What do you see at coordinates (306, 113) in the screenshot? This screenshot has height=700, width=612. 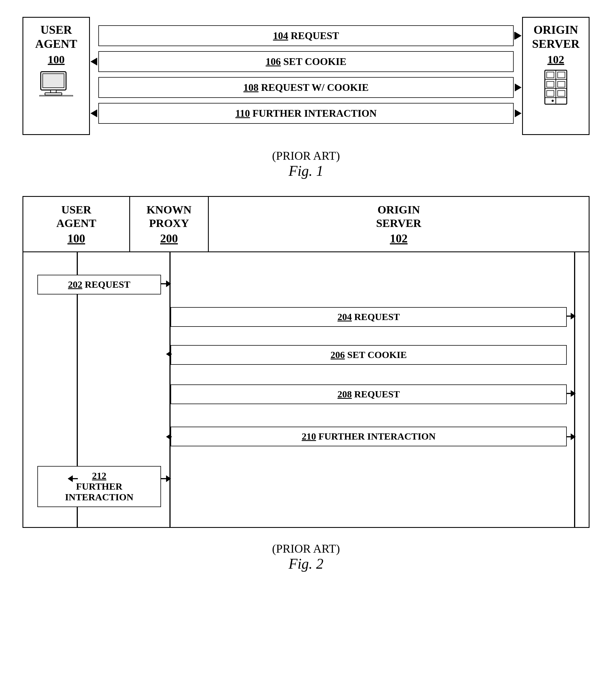 I see `fig1-arrow-row-110: 110 FURTHER INTERACTION` at bounding box center [306, 113].